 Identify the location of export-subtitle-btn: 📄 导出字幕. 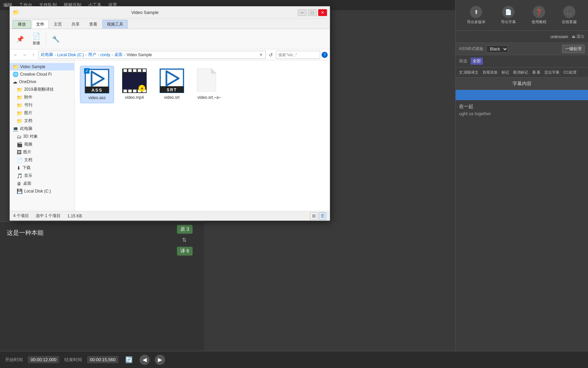
(508, 15).